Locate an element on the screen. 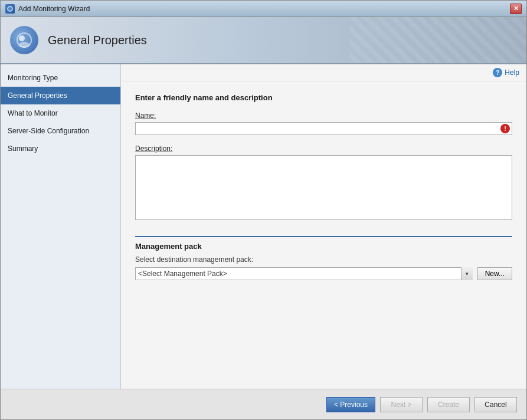 This screenshot has height=420, width=527. create-button: Create is located at coordinates (449, 405).